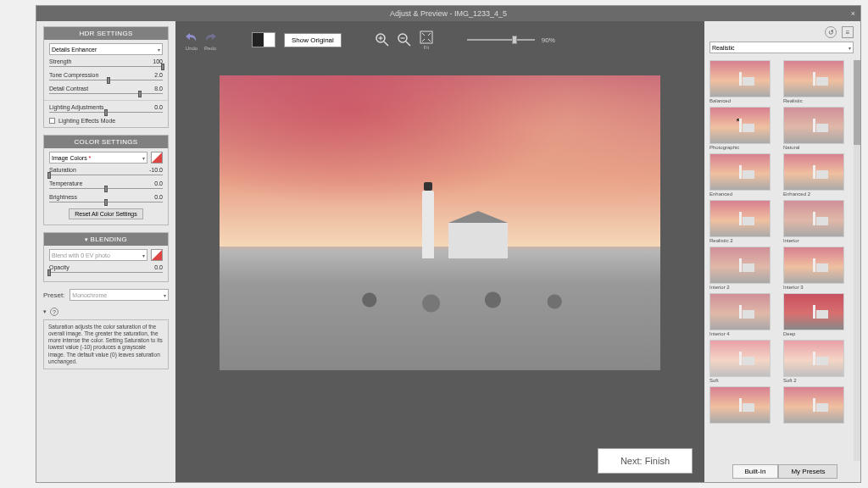 Image resolution: width=868 pixels, height=488 pixels. What do you see at coordinates (106, 344) in the screenshot?
I see `help-text: Saturation adjusts the color saturation …` at bounding box center [106, 344].